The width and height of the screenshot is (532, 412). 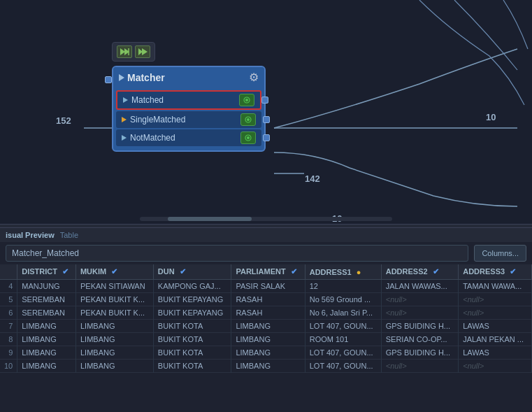 What do you see at coordinates (266, 138) in the screenshot?
I see `not-matched-output-connector` at bounding box center [266, 138].